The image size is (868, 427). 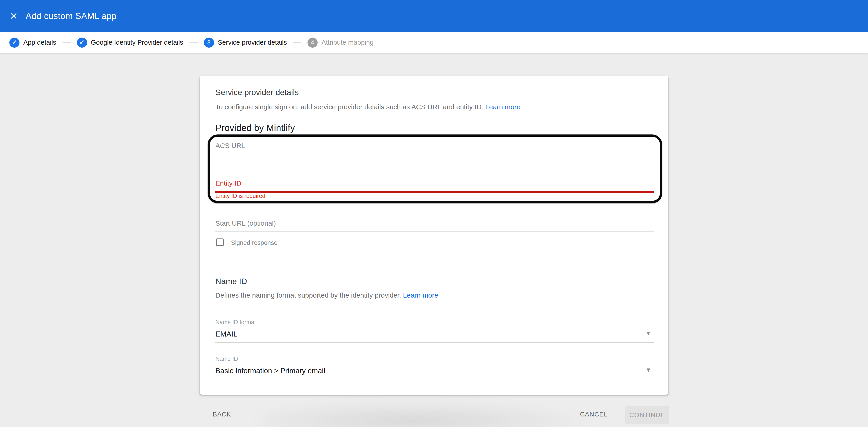 What do you see at coordinates (254, 243) in the screenshot?
I see `signed-response-label: Signed response` at bounding box center [254, 243].